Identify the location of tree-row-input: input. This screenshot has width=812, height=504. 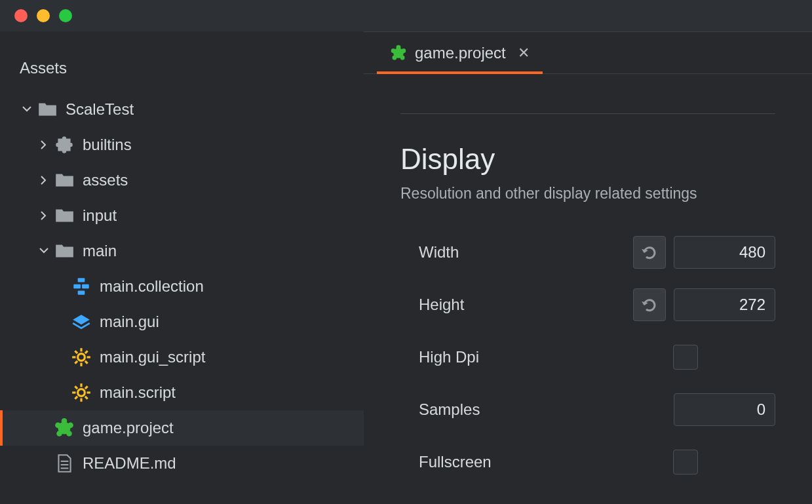
(182, 216).